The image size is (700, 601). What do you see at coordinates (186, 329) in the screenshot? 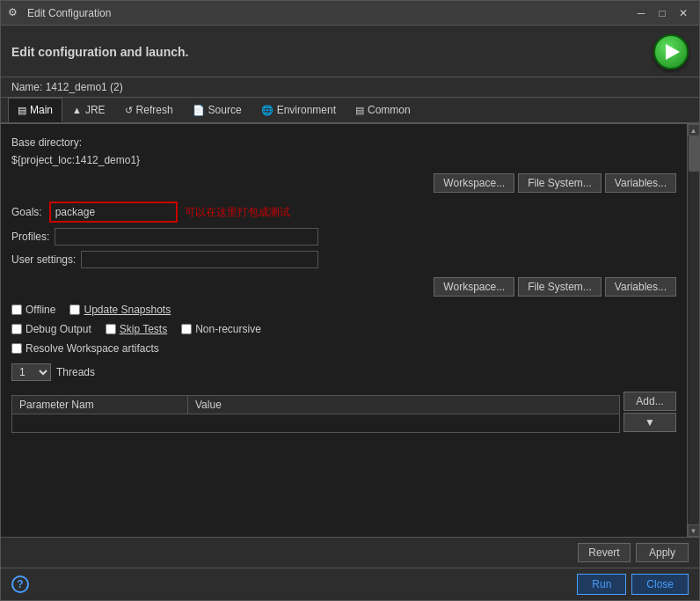
I see `non-recursive-checkbox` at bounding box center [186, 329].